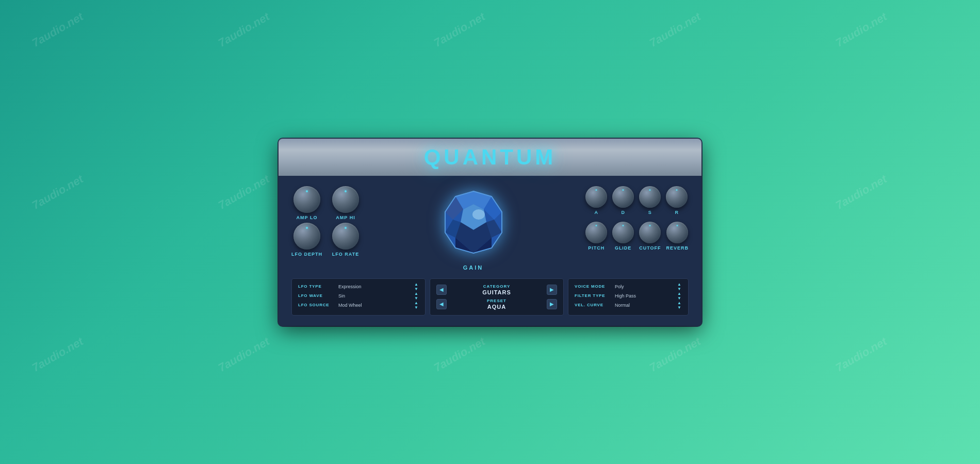 Image resolution: width=980 pixels, height=464 pixels. What do you see at coordinates (497, 301) in the screenshot?
I see `preset-sublabel: PRESET` at bounding box center [497, 301].